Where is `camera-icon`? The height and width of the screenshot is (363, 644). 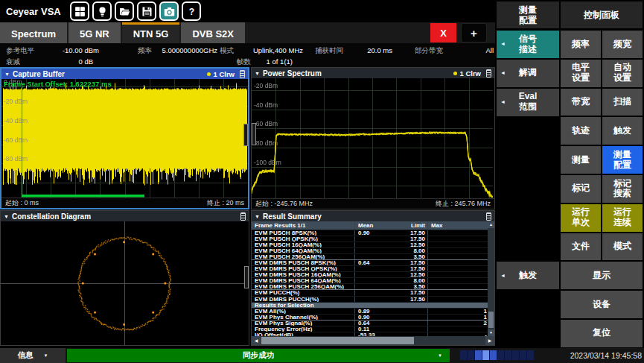 camera-icon is located at coordinates (169, 11).